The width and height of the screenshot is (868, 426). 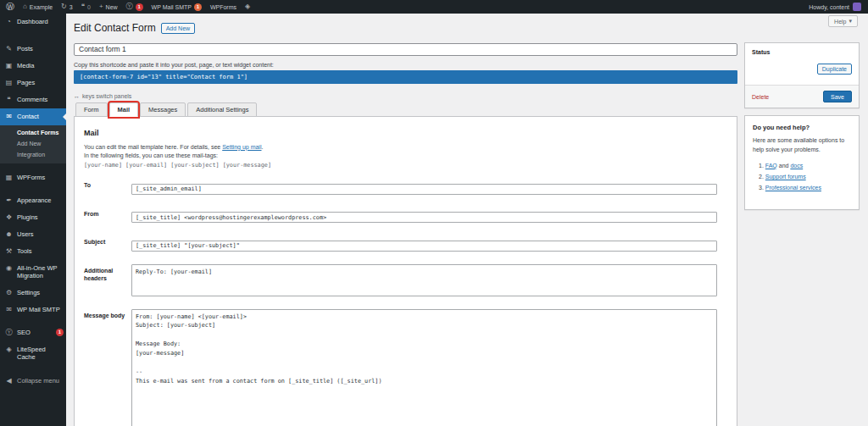 What do you see at coordinates (33, 354) in the screenshot?
I see `sidebar-item-litespeed-cache: ◈ LiteSpeed Cache` at bounding box center [33, 354].